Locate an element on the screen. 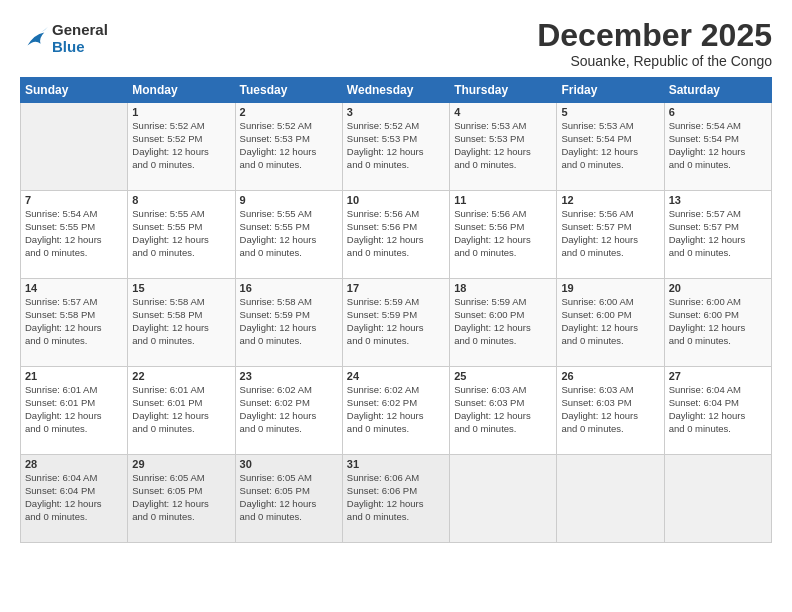 This screenshot has height=612, width=792. day-info: Sunrise: 5:52 AM Sunset: 5:52 PM Dayligh… is located at coordinates (181, 146).